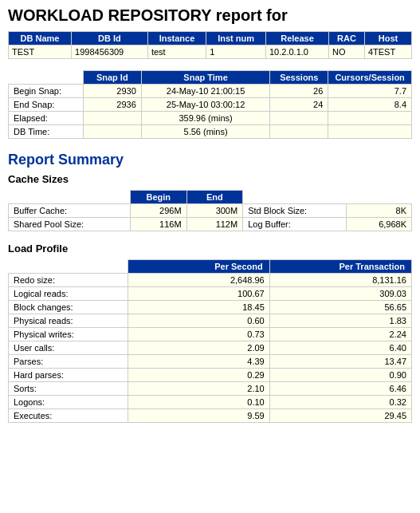 The image size is (420, 513). I want to click on snap-time-header: Snap Time, so click(206, 78).